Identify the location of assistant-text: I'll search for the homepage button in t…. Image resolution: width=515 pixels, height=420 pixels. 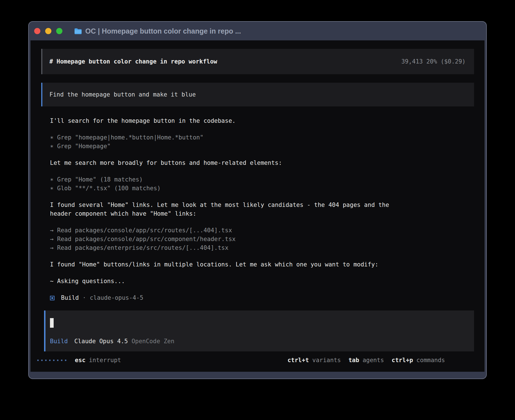
(261, 121).